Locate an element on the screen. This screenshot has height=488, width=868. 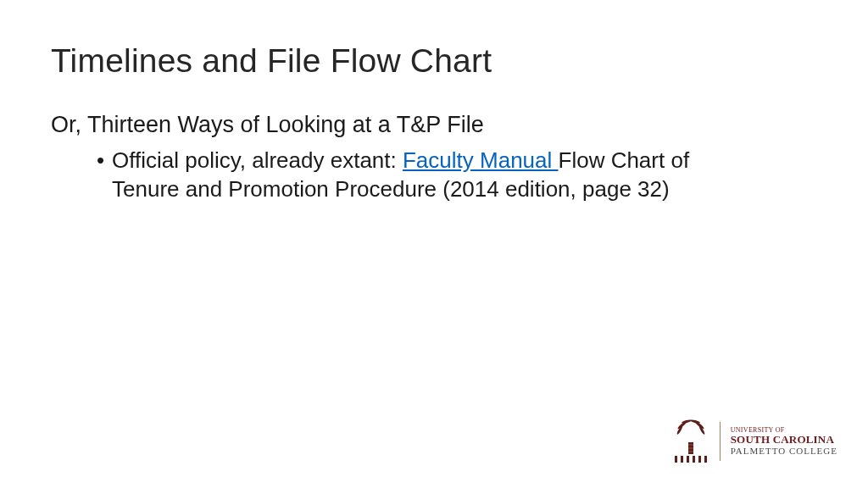
logo-line-3: PALMETTO COLLEGE is located at coordinates (784, 452).